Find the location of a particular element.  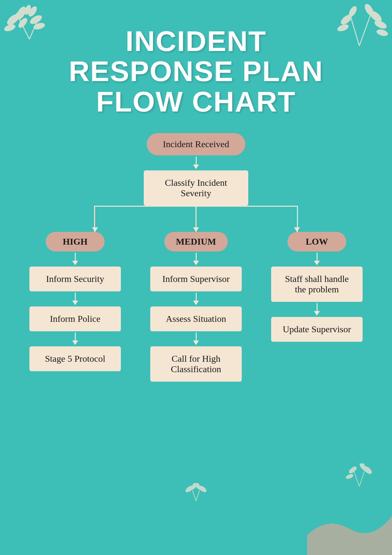

inform-supervisor-node: Inform Supervisor is located at coordinates (196, 279).